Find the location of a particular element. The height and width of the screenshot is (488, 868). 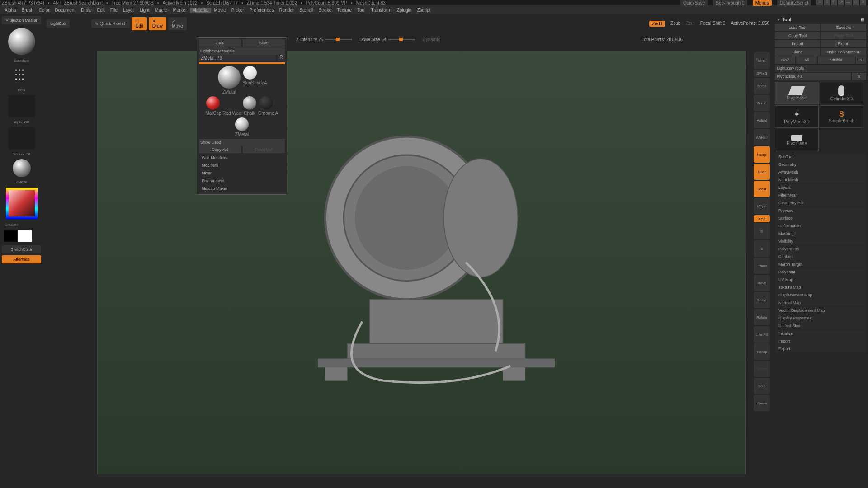

menu-transform: Transform is located at coordinates (381, 10).